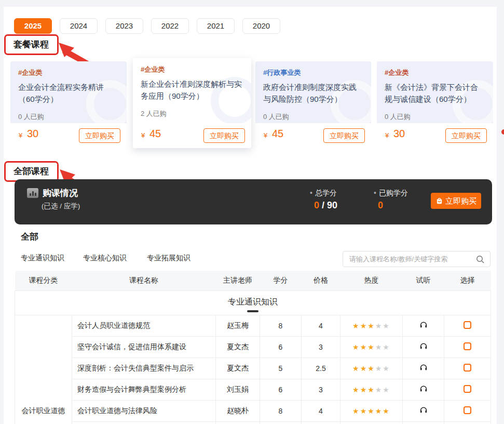 The height and width of the screenshot is (424, 504). What do you see at coordinates (253, 390) in the screenshot?
I see `table-row: 财务造假与会计舞弊典型案例分析 刘玉娟 6 3 ★★★★★` at bounding box center [253, 390].